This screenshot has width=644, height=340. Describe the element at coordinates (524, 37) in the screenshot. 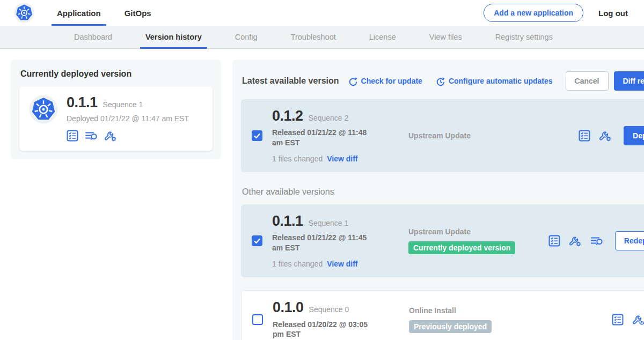

I see `subnav-item-registry-settings: Registry settings` at that location.